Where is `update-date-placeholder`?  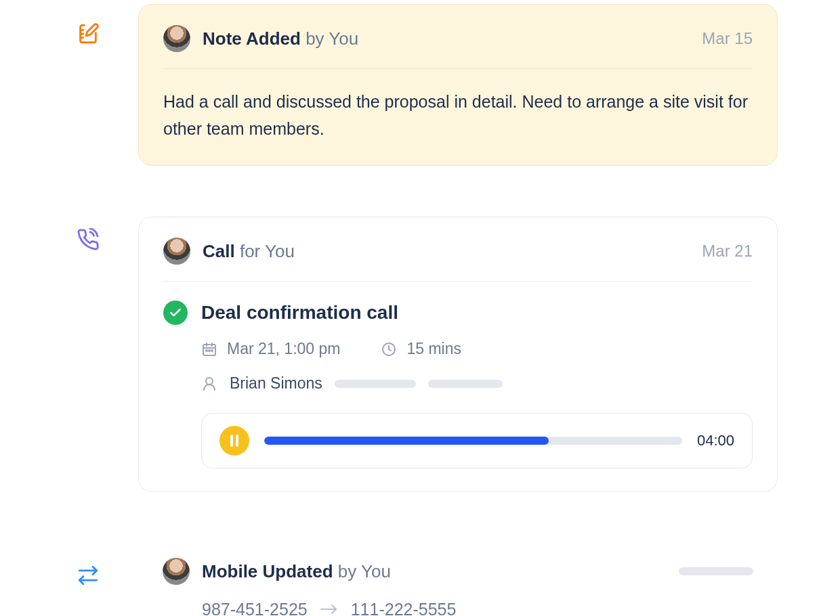
update-date-placeholder is located at coordinates (716, 571).